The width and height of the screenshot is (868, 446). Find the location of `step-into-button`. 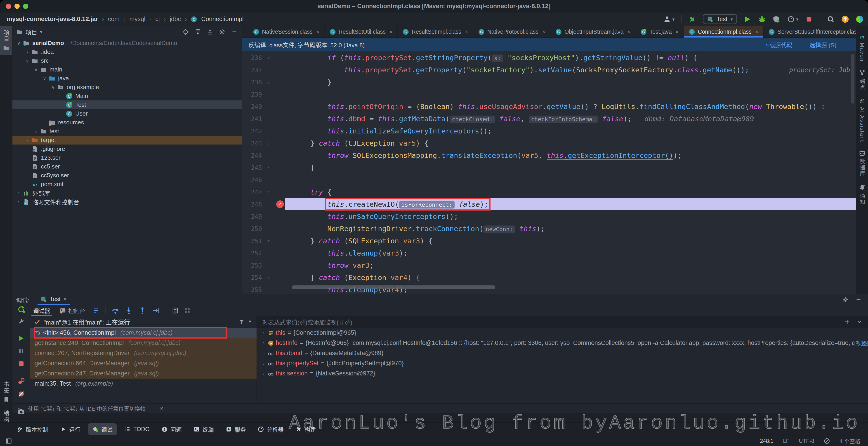

step-into-button is located at coordinates (129, 311).